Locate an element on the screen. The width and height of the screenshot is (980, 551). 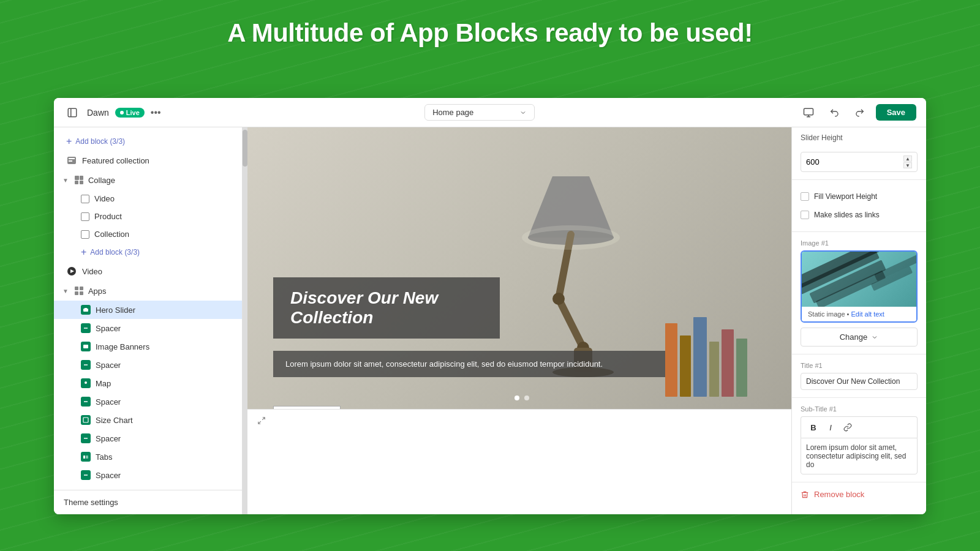
spinner-up-btn: ▲ is located at coordinates (908, 159).